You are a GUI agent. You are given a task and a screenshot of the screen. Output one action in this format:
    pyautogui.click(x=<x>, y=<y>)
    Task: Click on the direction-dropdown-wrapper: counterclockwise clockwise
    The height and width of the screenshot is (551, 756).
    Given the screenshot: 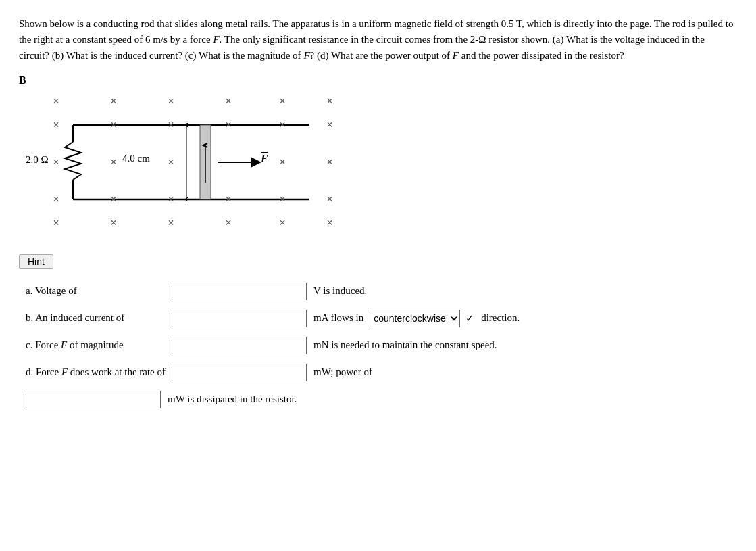 What is the action you would take?
    pyautogui.click(x=413, y=318)
    